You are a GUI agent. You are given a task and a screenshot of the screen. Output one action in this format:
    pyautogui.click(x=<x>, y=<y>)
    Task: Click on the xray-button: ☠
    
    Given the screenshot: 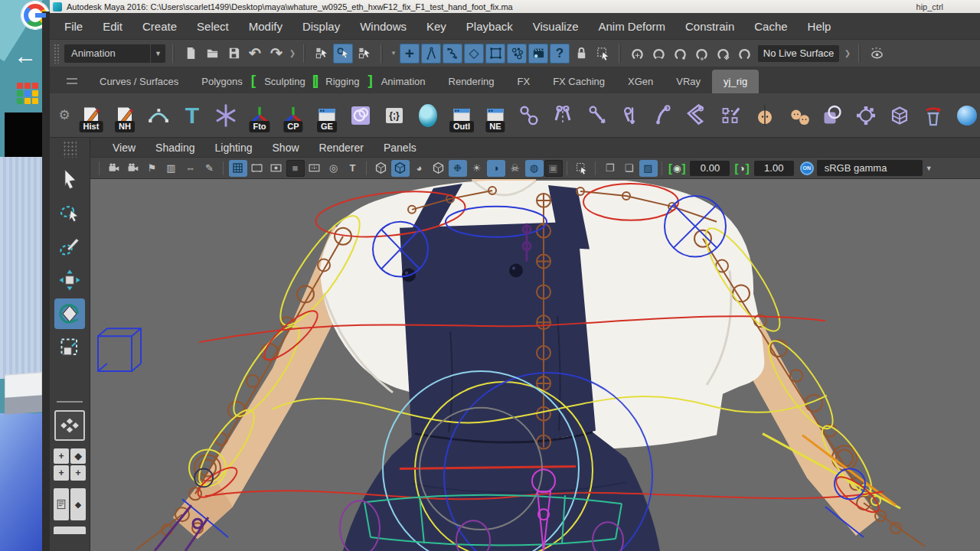 What is the action you would take?
    pyautogui.click(x=515, y=168)
    